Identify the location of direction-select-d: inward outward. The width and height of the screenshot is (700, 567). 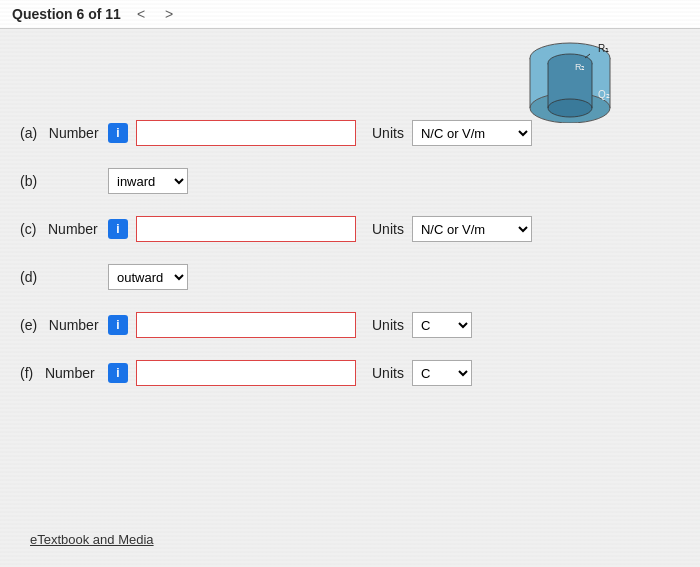
(148, 277).